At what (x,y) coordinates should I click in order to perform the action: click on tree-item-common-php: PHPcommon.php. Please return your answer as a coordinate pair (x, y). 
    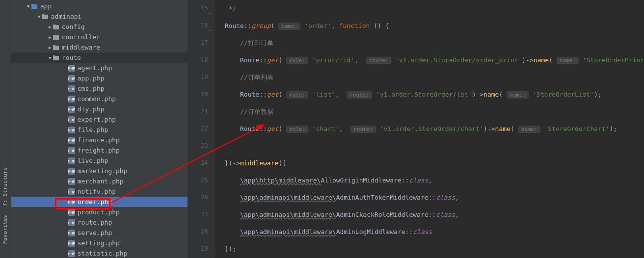
    Looking at the image, I should click on (99, 99).